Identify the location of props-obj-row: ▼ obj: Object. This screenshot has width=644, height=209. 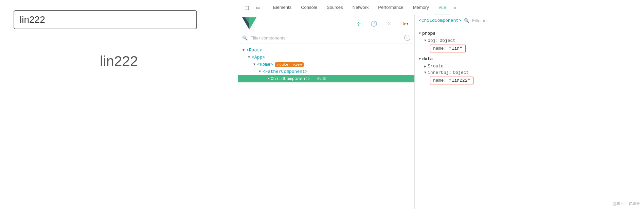
(529, 41).